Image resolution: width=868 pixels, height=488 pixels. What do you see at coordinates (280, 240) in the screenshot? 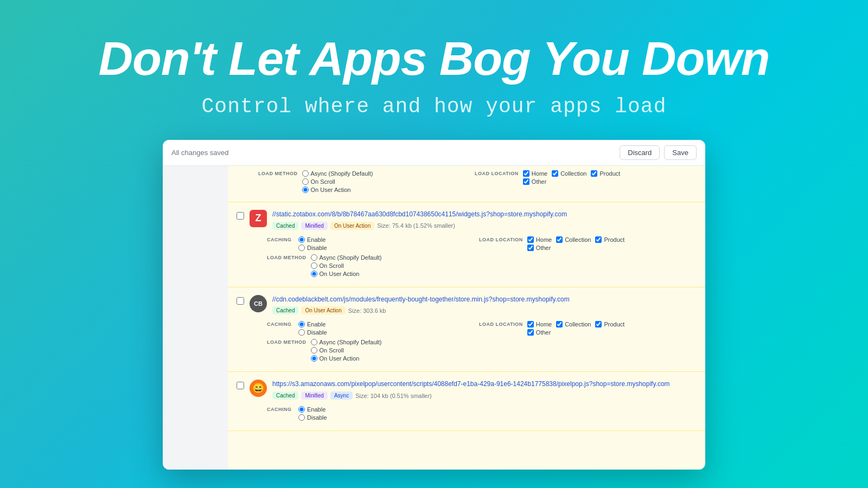
I see `zota-caching-label: CACHING` at bounding box center [280, 240].